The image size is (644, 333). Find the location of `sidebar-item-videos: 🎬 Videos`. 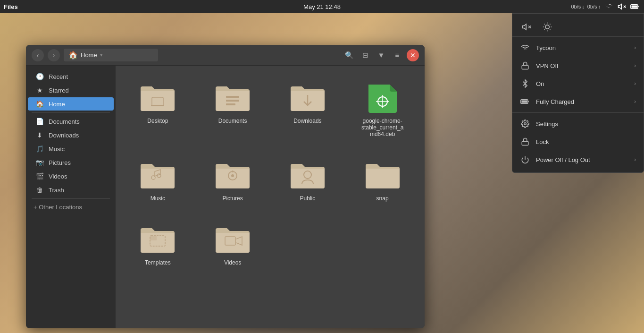

sidebar-item-videos: 🎬 Videos is located at coordinates (71, 176).